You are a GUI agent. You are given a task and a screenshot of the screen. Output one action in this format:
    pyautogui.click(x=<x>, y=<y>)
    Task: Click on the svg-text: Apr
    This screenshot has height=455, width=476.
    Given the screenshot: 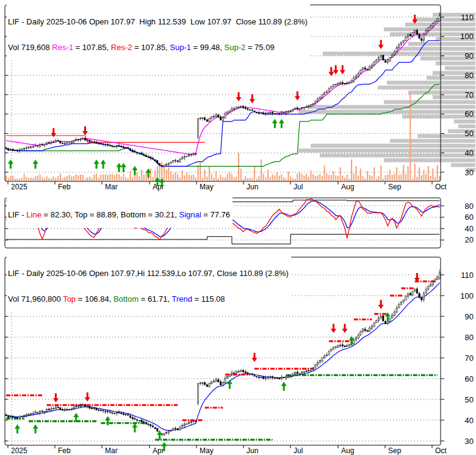 What is the action you would take?
    pyautogui.click(x=159, y=451)
    